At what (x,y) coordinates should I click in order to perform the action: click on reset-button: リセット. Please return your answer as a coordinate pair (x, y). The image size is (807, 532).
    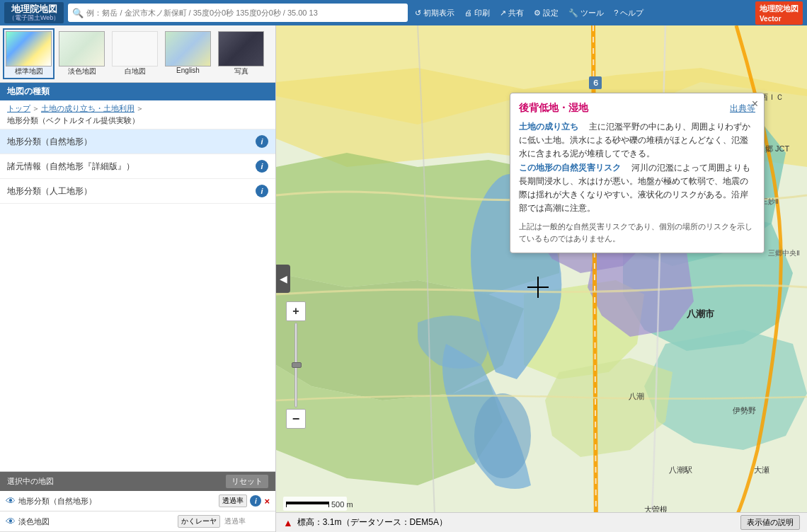
    Looking at the image, I should click on (247, 481).